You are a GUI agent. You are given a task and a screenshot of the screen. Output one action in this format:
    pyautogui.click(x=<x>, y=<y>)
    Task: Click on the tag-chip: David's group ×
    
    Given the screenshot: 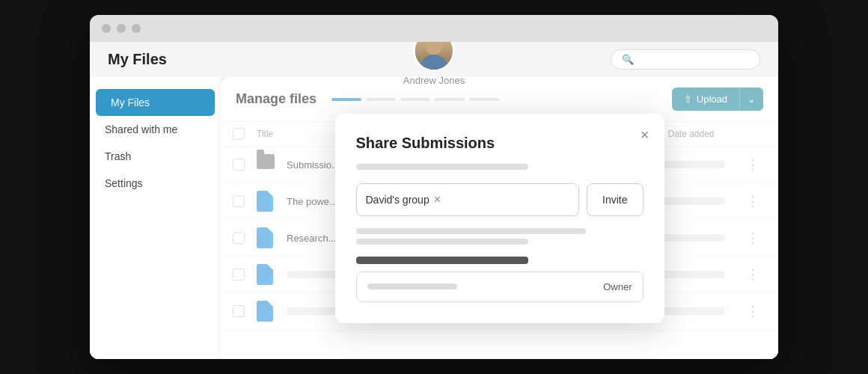 What is the action you would take?
    pyautogui.click(x=404, y=200)
    